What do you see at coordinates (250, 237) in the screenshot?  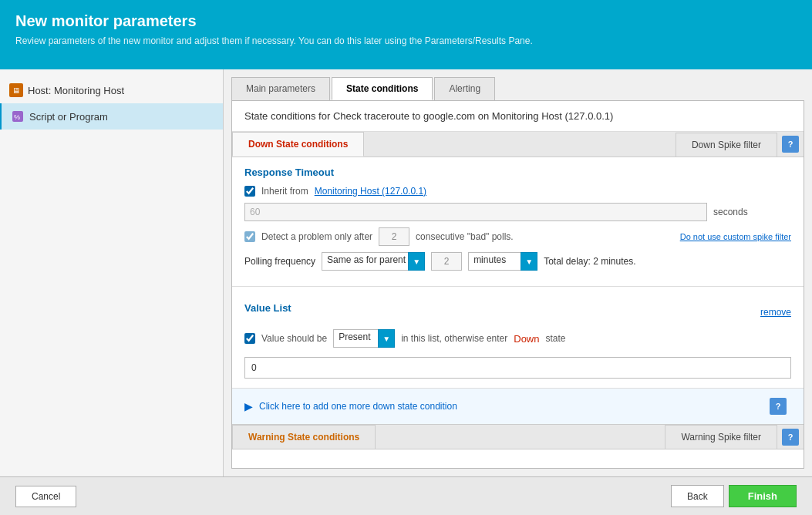 I see `detect-checkbox` at bounding box center [250, 237].